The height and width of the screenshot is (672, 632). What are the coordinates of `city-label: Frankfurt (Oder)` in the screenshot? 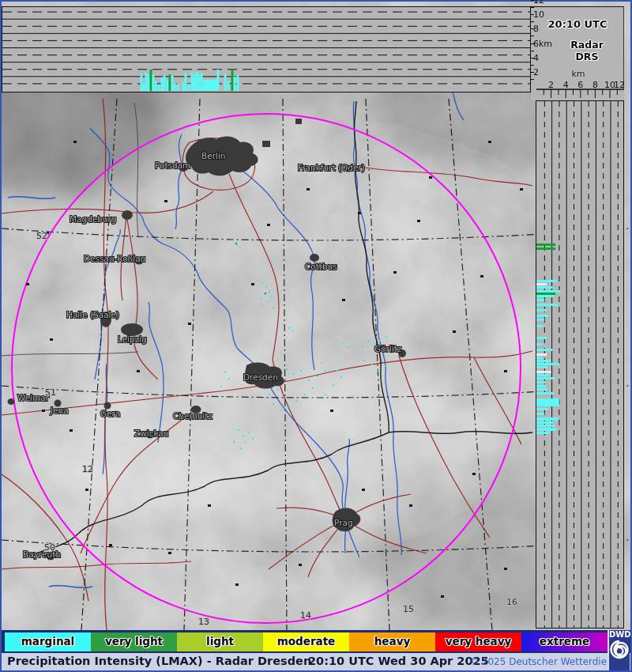 It's located at (332, 168).